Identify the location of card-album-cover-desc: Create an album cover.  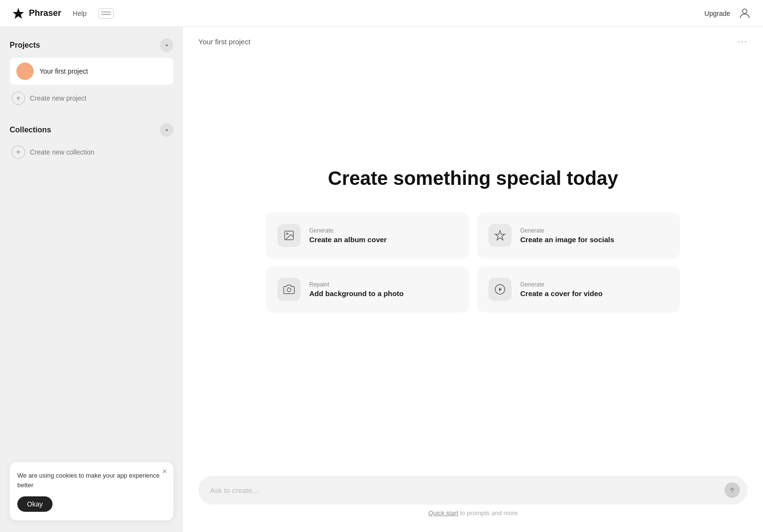
(348, 240).